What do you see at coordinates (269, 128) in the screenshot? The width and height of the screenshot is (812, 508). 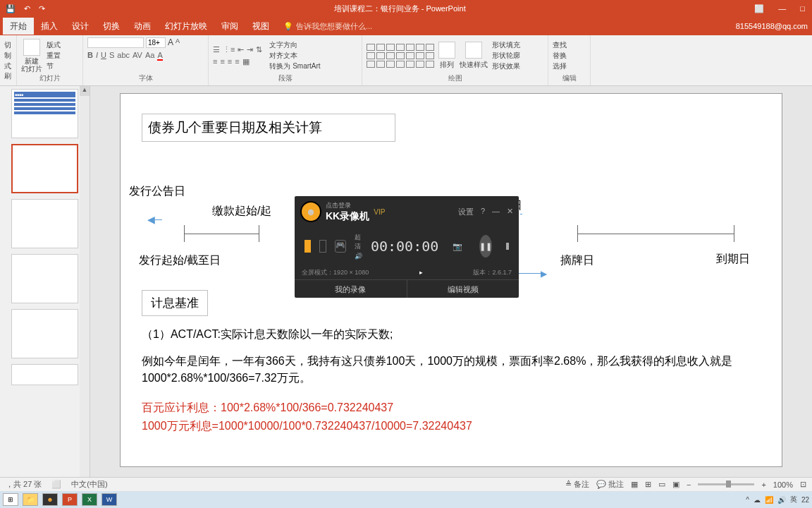 I see `slide-title-box: 债券几个重要日期及相关计算` at bounding box center [269, 128].